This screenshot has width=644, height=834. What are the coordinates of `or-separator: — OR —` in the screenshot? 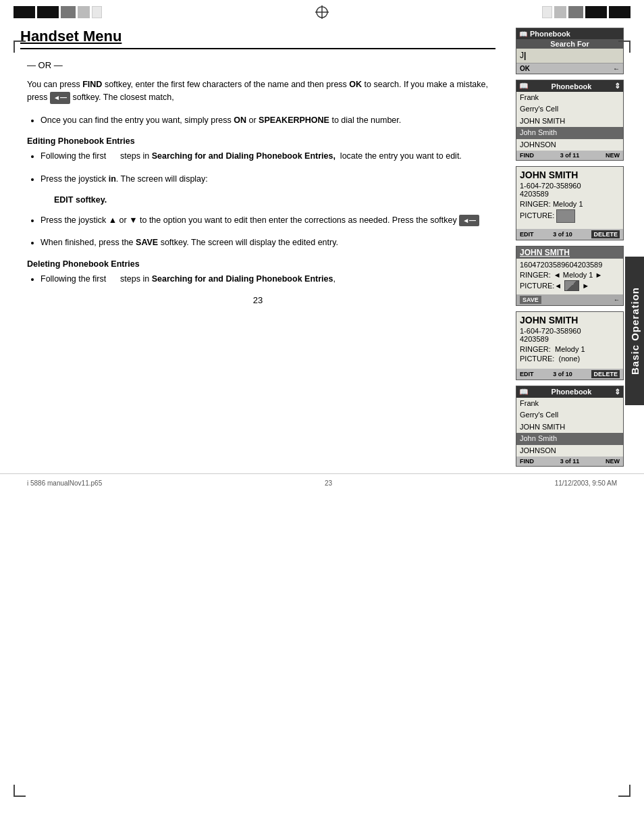 It's located at (258, 65).